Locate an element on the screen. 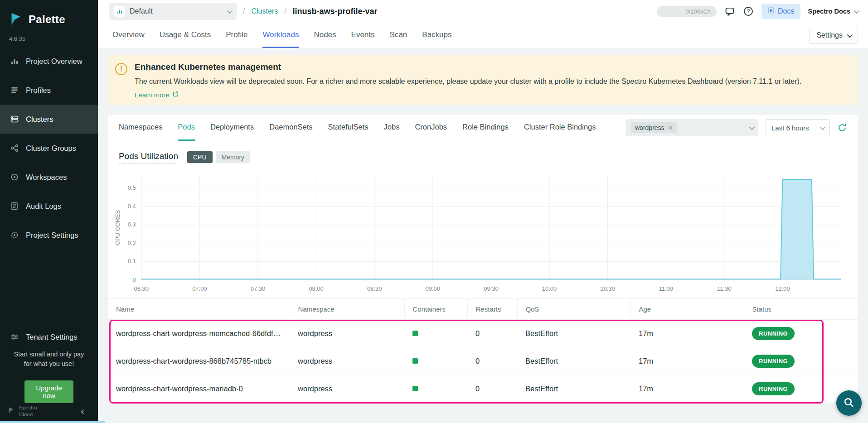  sidebar-item-profiles: Profiles is located at coordinates (49, 90).